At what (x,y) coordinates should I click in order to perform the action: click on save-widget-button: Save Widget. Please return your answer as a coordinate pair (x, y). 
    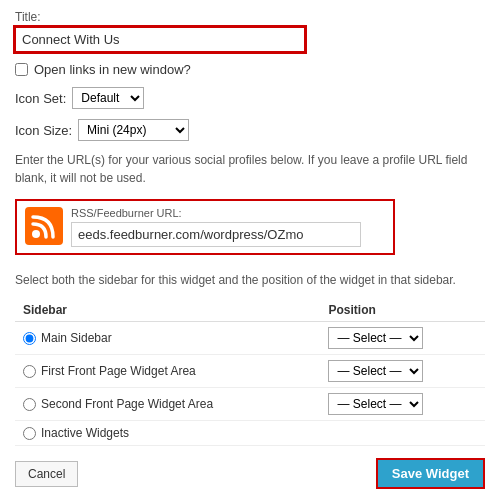
    Looking at the image, I should click on (430, 474).